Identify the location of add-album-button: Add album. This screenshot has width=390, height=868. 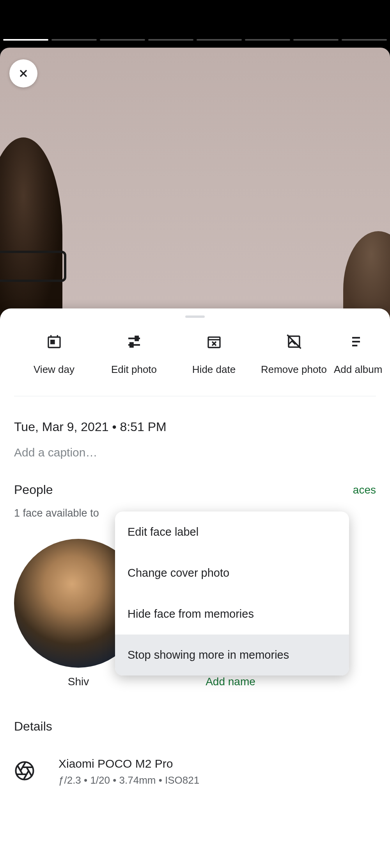
(358, 355).